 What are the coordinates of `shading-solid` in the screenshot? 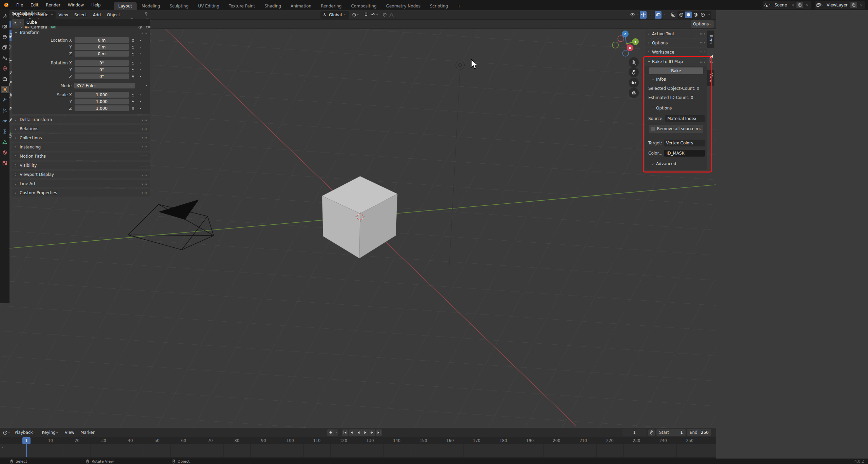 It's located at (688, 15).